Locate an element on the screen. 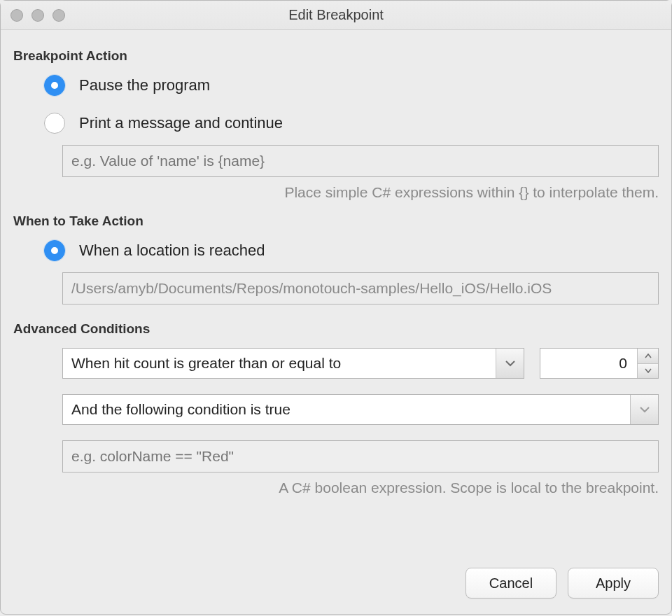 The image size is (672, 616). print-message-hint: Place simple C# expressions within {} to… is located at coordinates (336, 192).